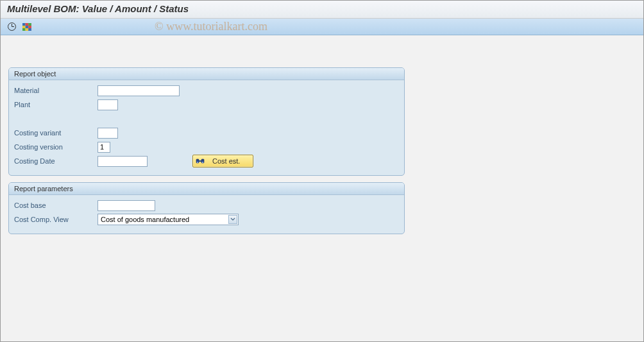  What do you see at coordinates (56, 161) in the screenshot?
I see `costing-date-label: Costing Date` at bounding box center [56, 161].